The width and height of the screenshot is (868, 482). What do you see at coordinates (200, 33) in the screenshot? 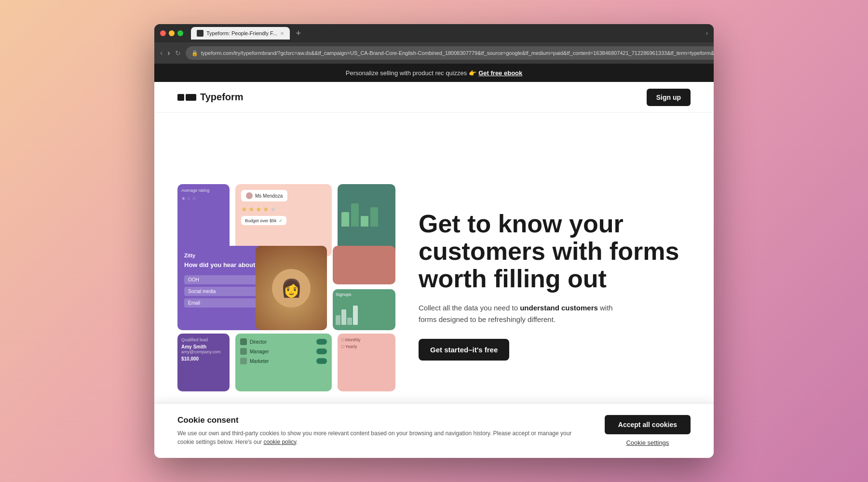
I see `tab-favicon` at bounding box center [200, 33].